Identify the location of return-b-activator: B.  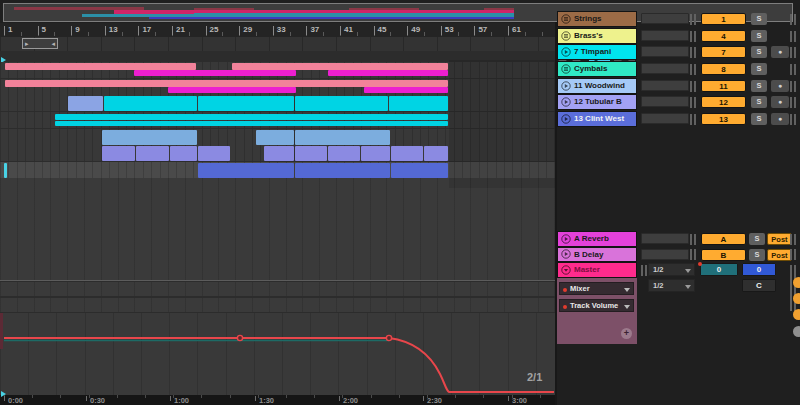
(724, 255).